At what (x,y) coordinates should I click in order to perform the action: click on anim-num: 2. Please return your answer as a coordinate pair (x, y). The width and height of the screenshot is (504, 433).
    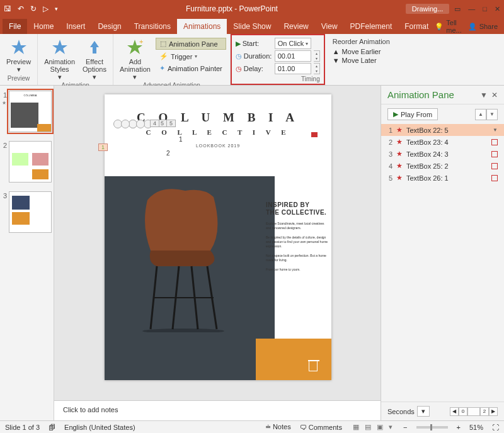
    Looking at the image, I should click on (168, 154).